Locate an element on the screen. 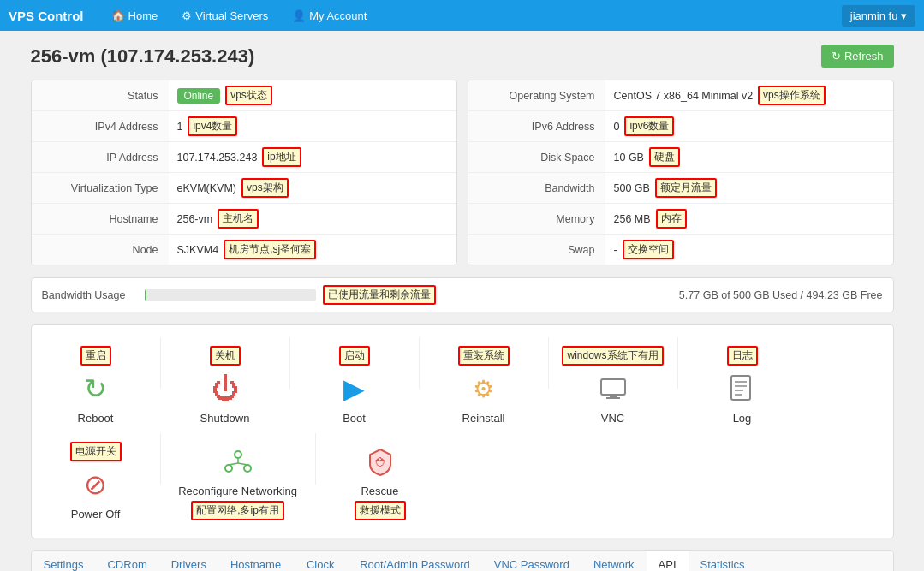 Image resolution: width=924 pixels, height=571 pixels. ip-address-value: 107.174.253.243 ip地址 is located at coordinates (313, 158).